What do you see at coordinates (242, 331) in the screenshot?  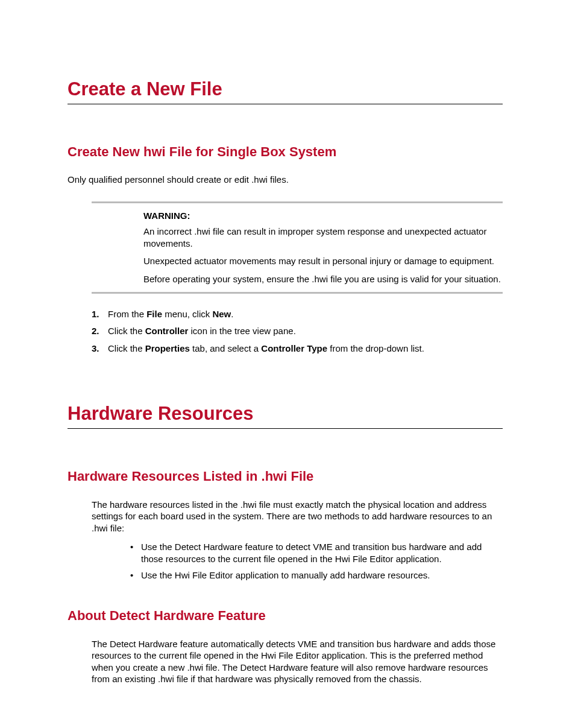 I see `step-text: icon in the tree view pane.` at bounding box center [242, 331].